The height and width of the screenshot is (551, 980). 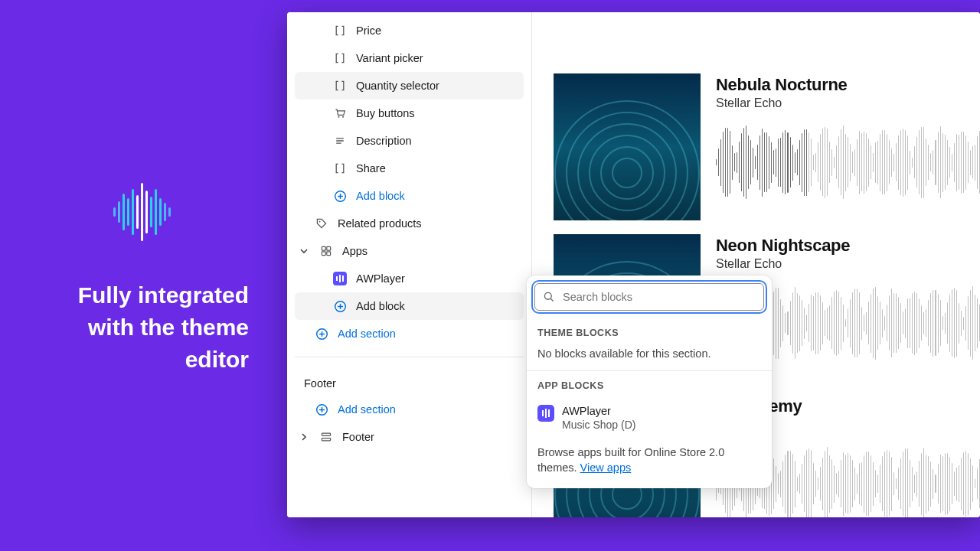 I want to click on footer-heading: Footer, so click(x=409, y=381).